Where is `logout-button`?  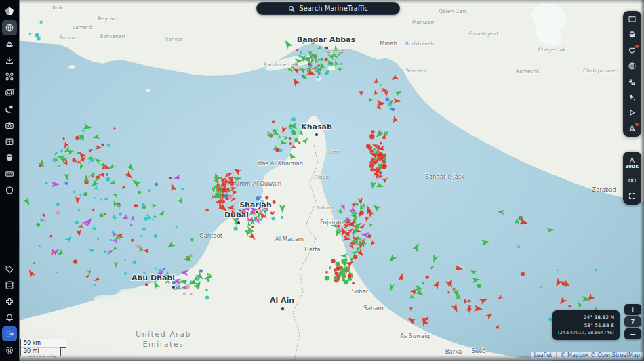
logout-button is located at coordinates (9, 334).